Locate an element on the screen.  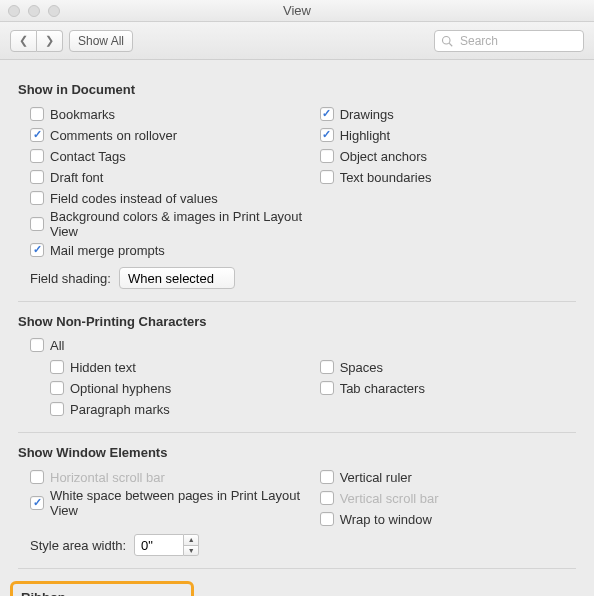
search-input is located at coordinates (526, 41).